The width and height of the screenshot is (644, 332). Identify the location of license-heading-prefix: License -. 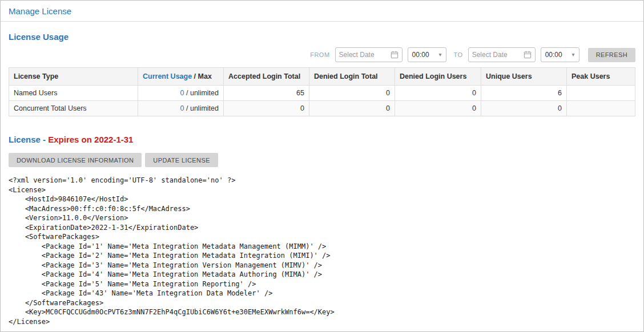
(29, 139).